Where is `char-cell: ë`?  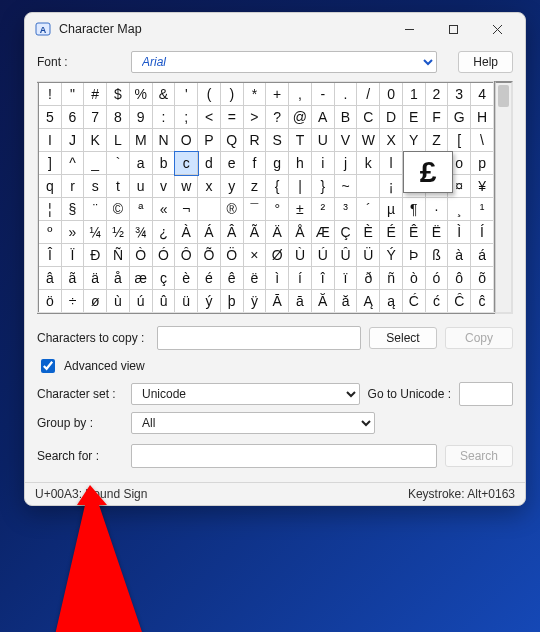 char-cell: ë is located at coordinates (254, 278).